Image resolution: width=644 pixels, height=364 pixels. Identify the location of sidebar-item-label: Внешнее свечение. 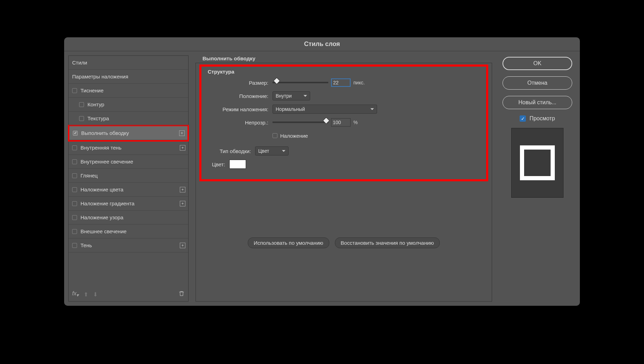
(104, 232).